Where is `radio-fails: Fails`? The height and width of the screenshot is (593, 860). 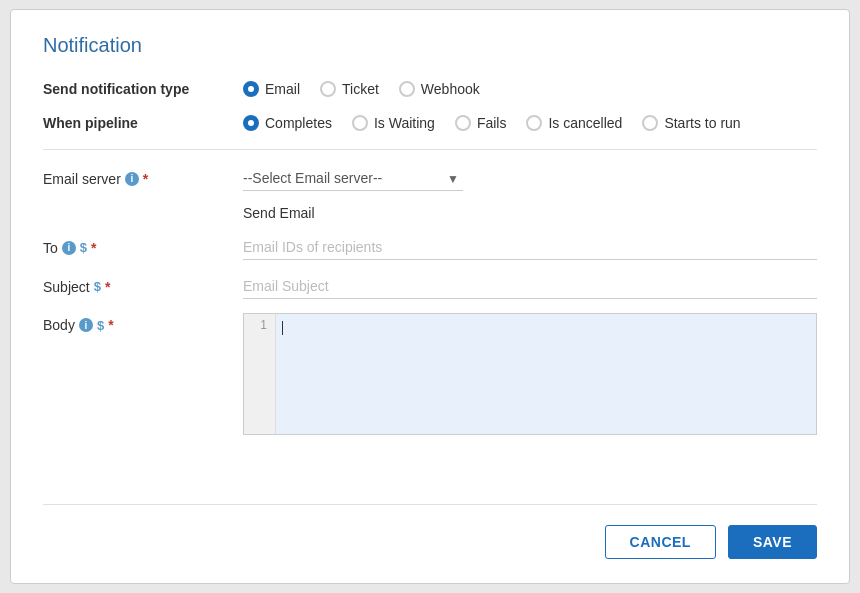 radio-fails: Fails is located at coordinates (481, 123).